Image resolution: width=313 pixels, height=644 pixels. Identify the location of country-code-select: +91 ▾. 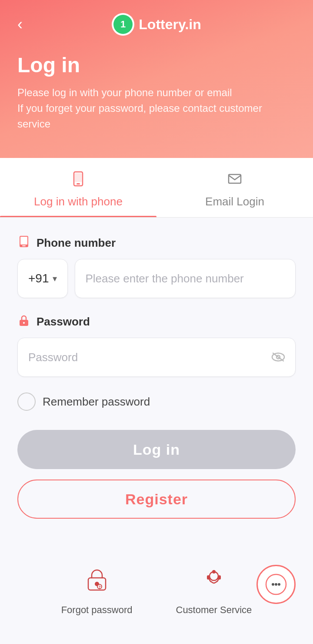
(43, 278).